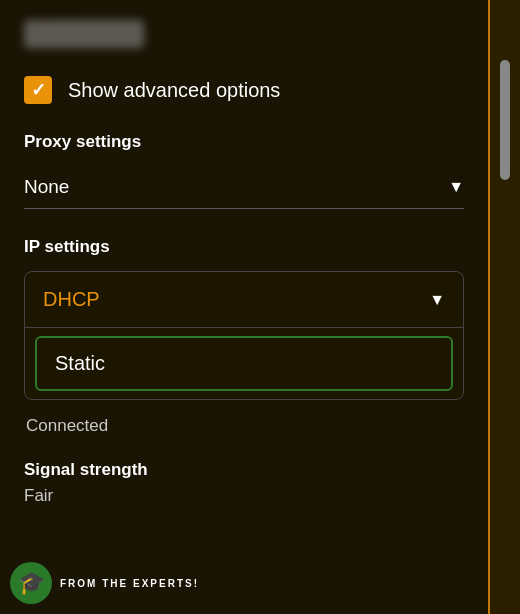 The width and height of the screenshot is (520, 614). I want to click on check-icon: ✓, so click(38, 90).